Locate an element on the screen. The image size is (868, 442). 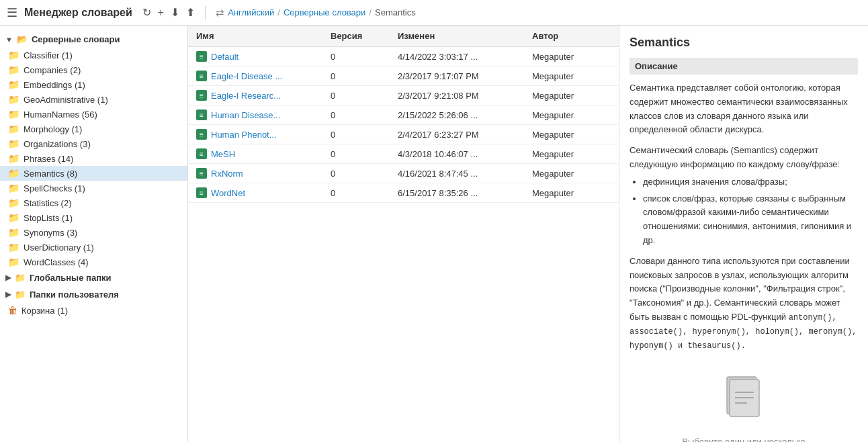
sidebar-item-4: 📁HumanNames (56) is located at coordinates (94, 114).